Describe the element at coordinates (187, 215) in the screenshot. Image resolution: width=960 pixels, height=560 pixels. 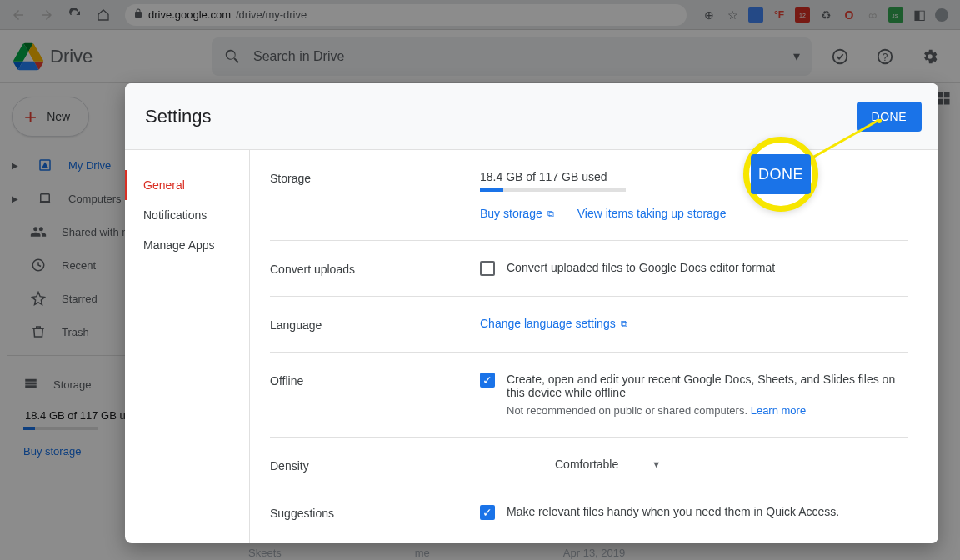
I see `settings-tab-notifications: Notifications` at that location.